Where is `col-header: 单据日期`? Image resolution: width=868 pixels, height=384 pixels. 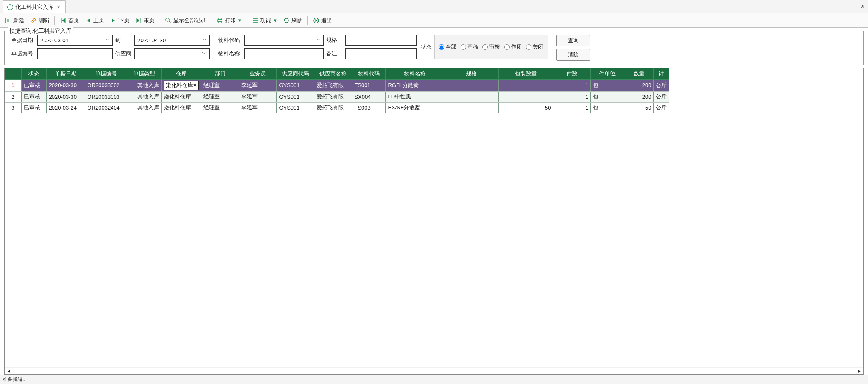
col-header: 单据日期 is located at coordinates (66, 74).